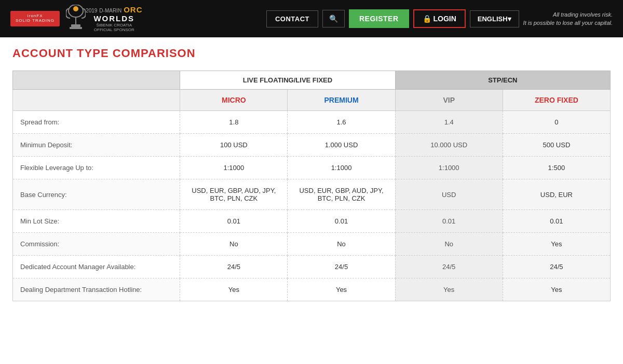 The width and height of the screenshot is (623, 364). Describe the element at coordinates (312, 145) in the screenshot. I see `table-row: Minimun Deposit:100 USD1.000 USD10.000 U…` at that location.